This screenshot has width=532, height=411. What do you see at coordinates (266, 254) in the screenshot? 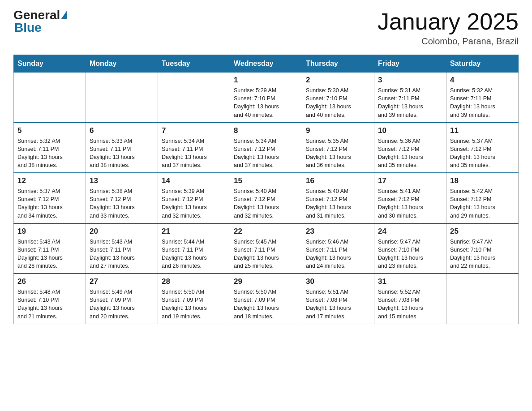
I see `day-info: Sunrise: 5:45 AM Sunset: 7:11 PM Dayligh…` at bounding box center [266, 254].